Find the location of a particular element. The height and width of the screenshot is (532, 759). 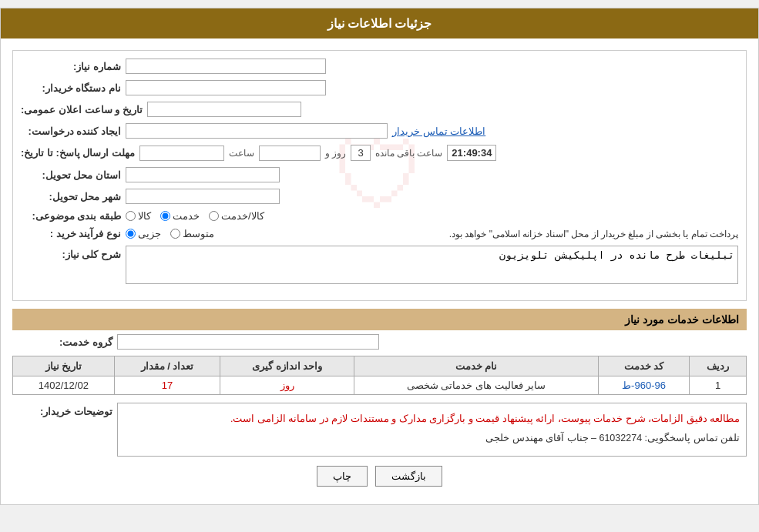

print-button: چاپ is located at coordinates (342, 476).